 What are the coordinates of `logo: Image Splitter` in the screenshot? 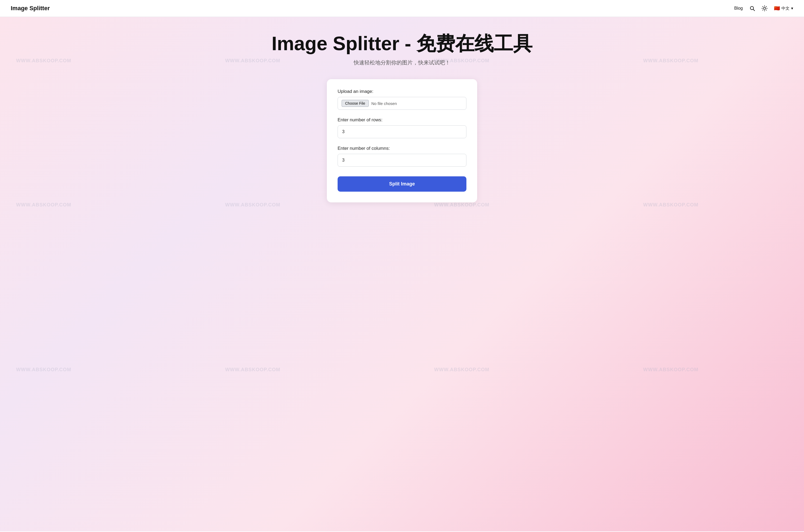 It's located at (30, 8).